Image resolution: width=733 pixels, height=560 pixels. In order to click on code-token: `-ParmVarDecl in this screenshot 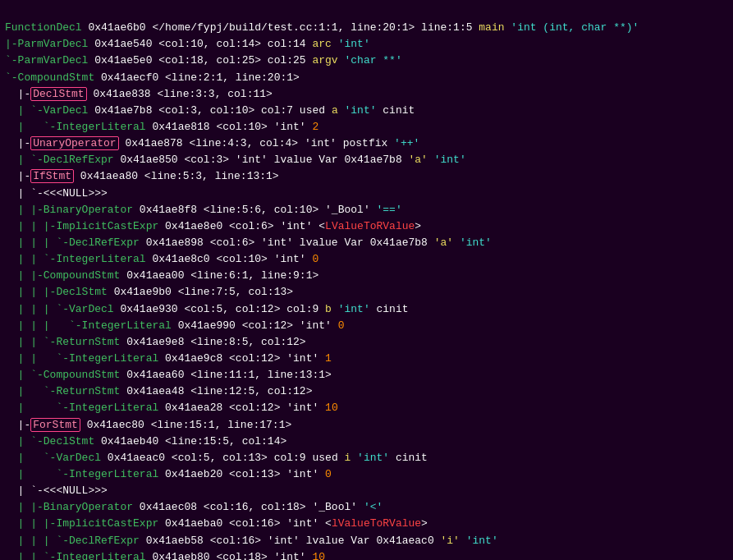, I will do `click(46, 61)`.